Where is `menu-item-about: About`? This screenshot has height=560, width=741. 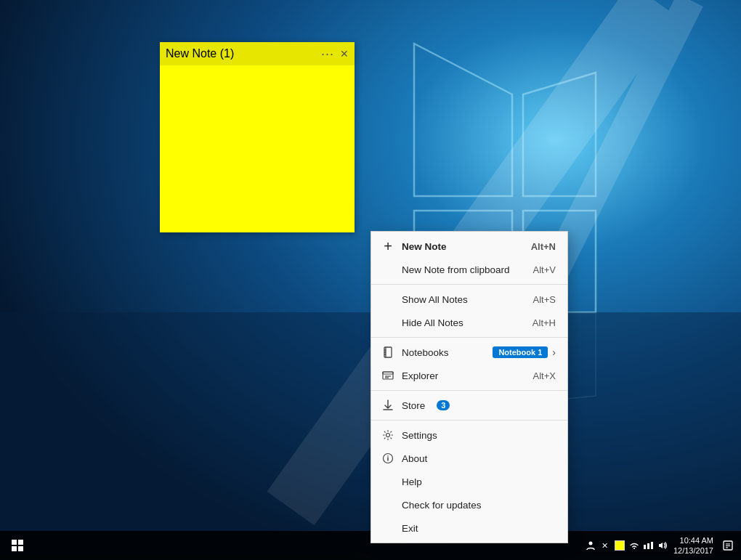 menu-item-about: About is located at coordinates (469, 458).